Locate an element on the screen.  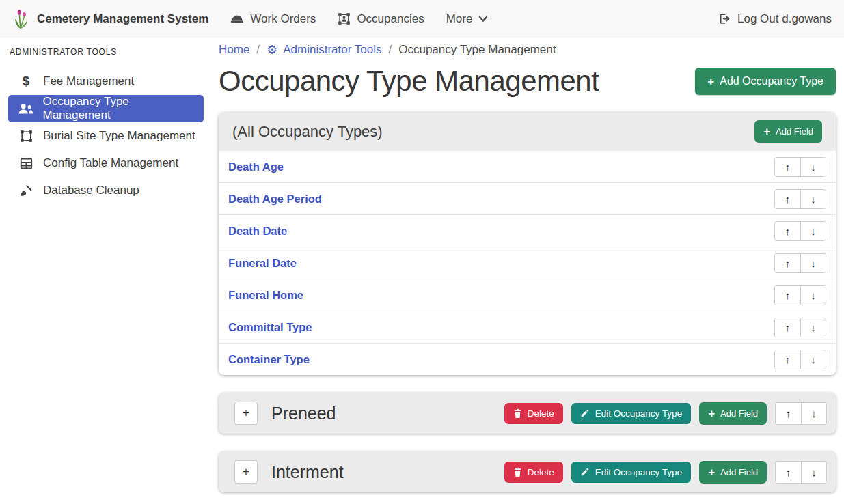
field-link: Container Type is located at coordinates (269, 359).